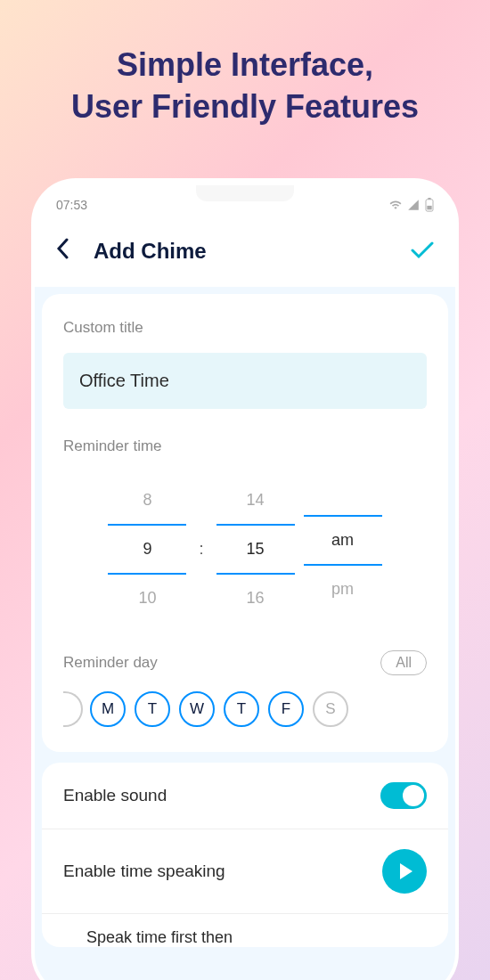  Describe the element at coordinates (286, 709) in the screenshot. I see `day-friday: F` at that location.